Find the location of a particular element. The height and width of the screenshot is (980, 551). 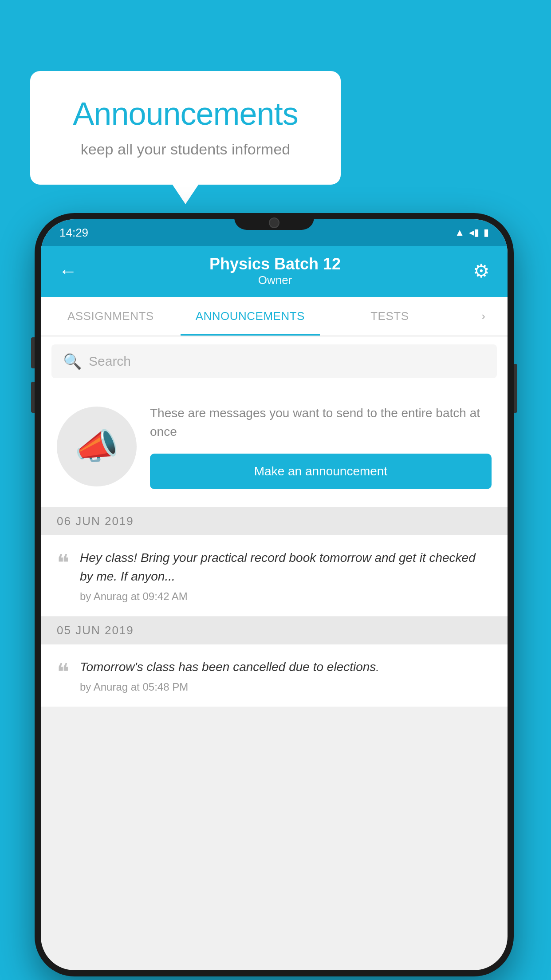

status-icons: ▲ ◂▮ ▮ is located at coordinates (472, 233).